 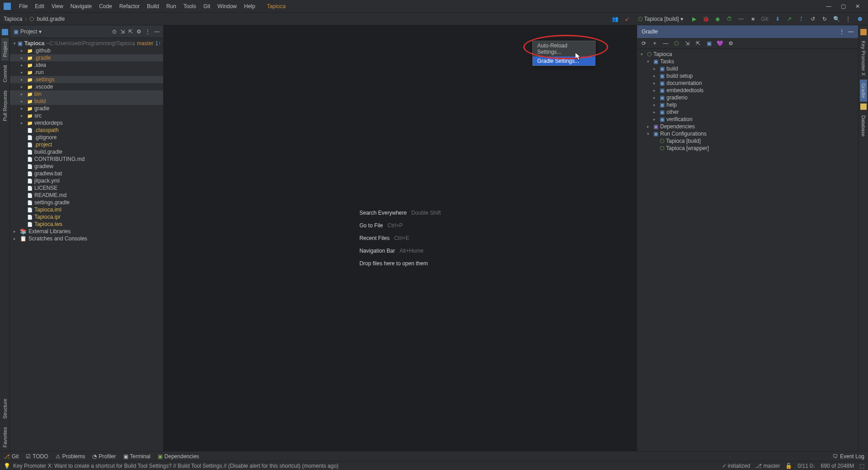 I want to click on tree-item: 📄Tapioca.iws, so click(x=87, y=224).